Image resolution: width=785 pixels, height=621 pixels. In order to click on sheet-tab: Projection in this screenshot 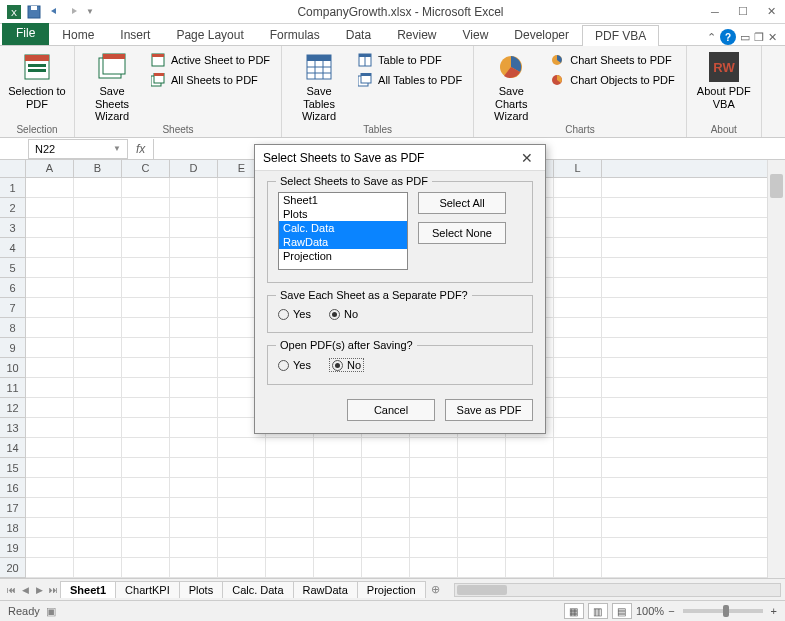, I will do `click(392, 590)`.